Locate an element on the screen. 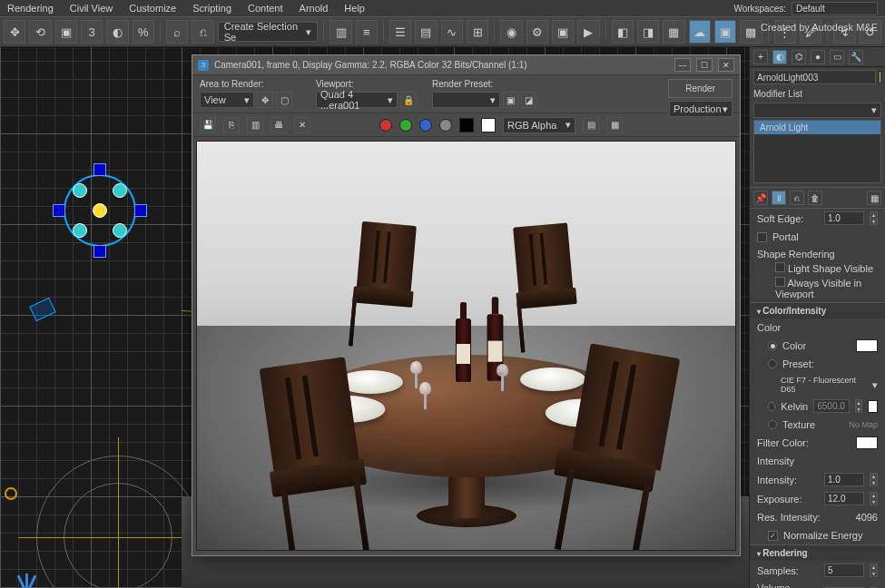 This screenshot has height=588, width=885. save-image-icon: 💾 is located at coordinates (208, 125).